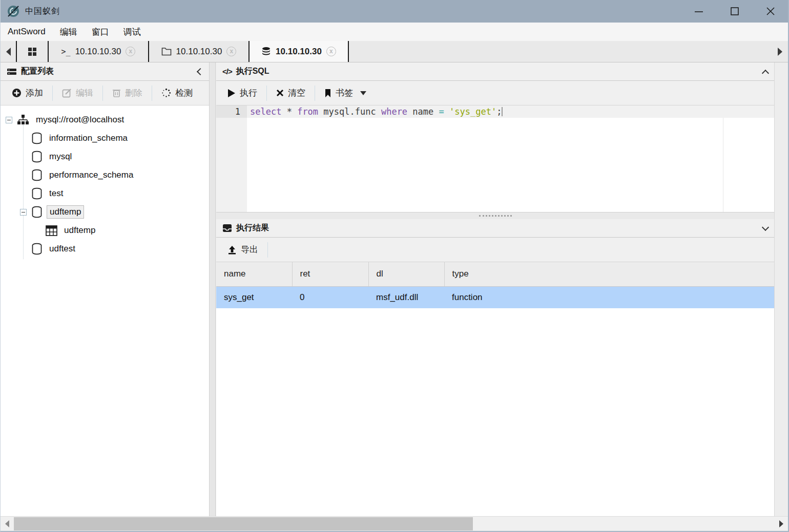  I want to click on tab-terminal: >_ 10.10.10.30 x, so click(98, 51).